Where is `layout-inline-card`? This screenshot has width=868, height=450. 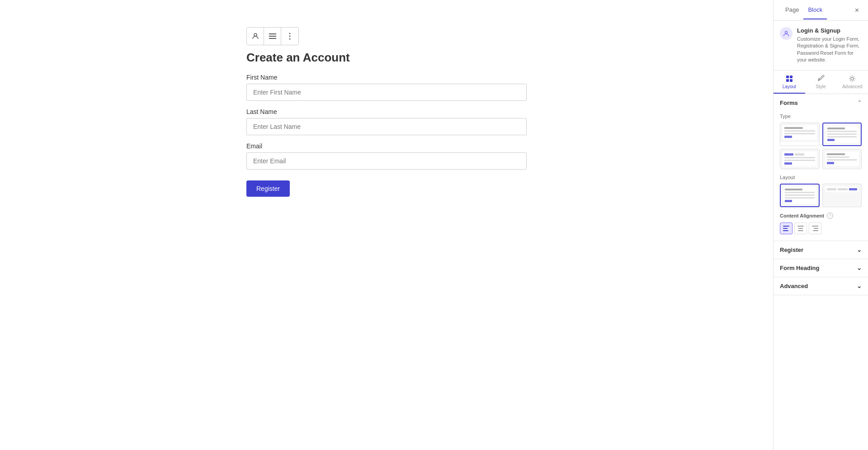
layout-inline-card is located at coordinates (842, 195).